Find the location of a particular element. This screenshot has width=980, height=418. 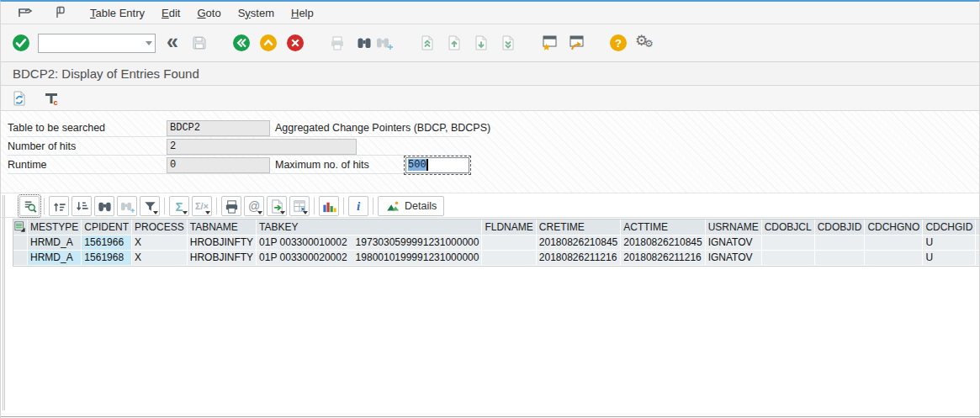

menu-label-part: oto is located at coordinates (214, 13).